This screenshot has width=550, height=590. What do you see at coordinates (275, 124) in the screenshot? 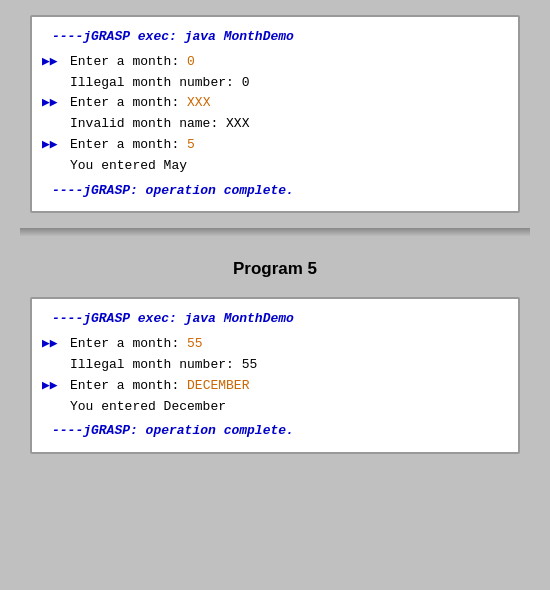
I see `line-row: Invalid month name: XXX` at bounding box center [275, 124].